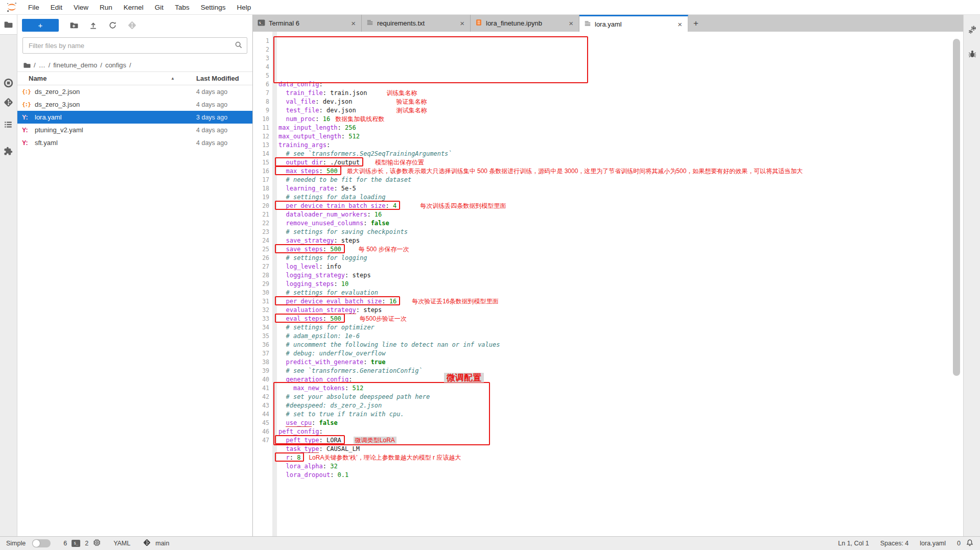  I want to click on debugger-icon, so click(972, 54).